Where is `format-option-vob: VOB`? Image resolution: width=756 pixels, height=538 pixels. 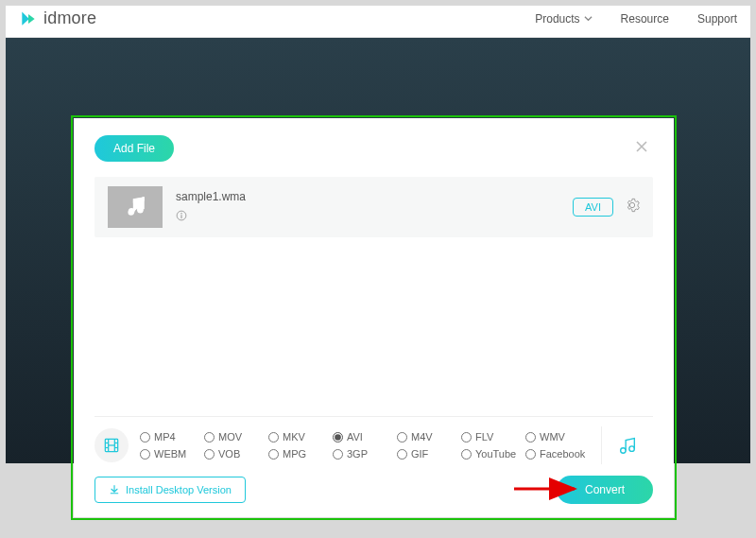
format-option-vob: VOB is located at coordinates (236, 454).